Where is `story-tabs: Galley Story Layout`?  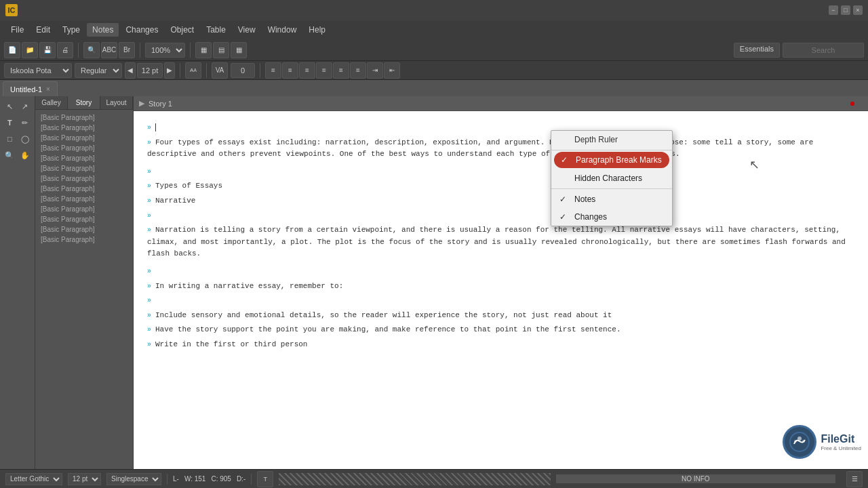
story-tabs: Galley Story Layout is located at coordinates (84, 103).